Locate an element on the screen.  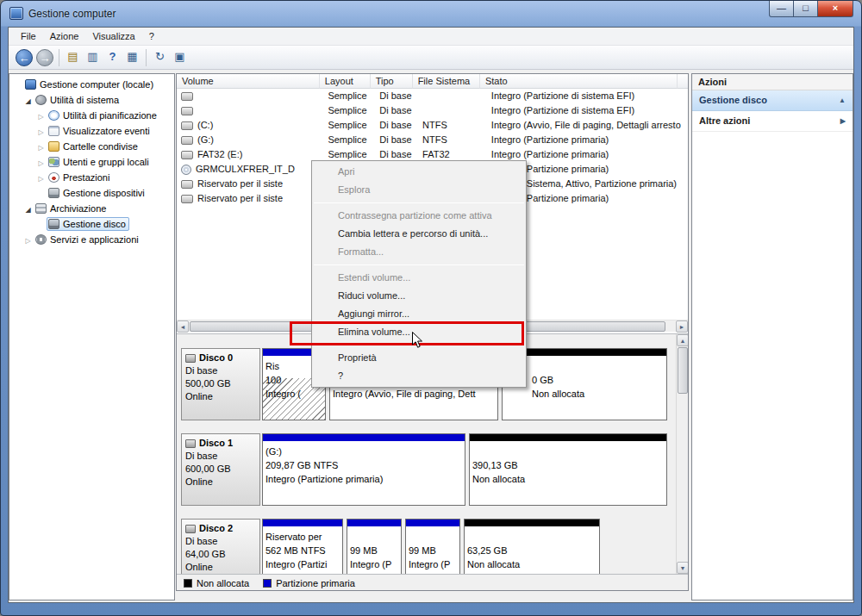
column-header-volume: Volume is located at coordinates (248, 81).